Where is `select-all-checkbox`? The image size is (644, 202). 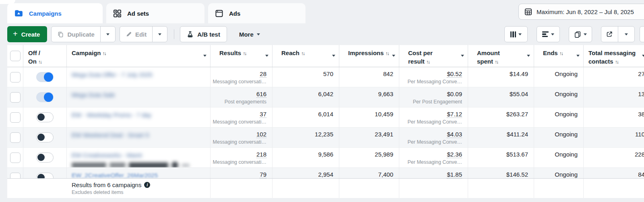
select-all-checkbox is located at coordinates (15, 56).